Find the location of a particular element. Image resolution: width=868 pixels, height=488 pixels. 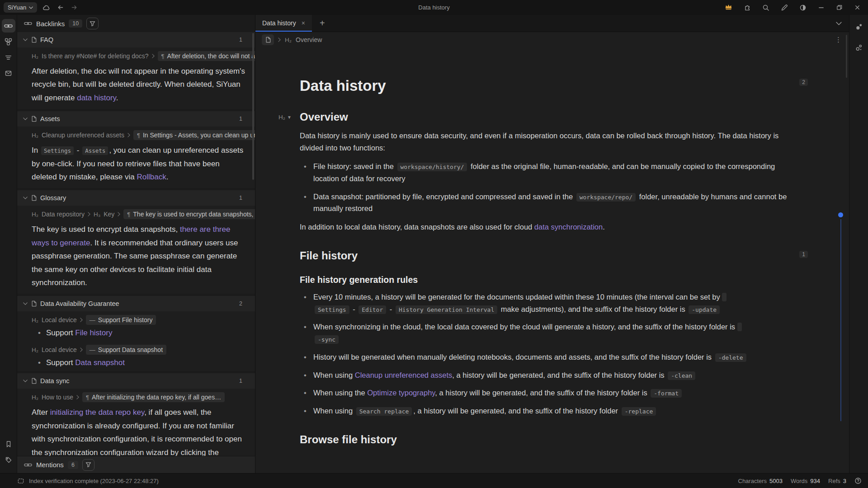

doc-breadcrumb: H₂ Overview ⋮ is located at coordinates (552, 40).